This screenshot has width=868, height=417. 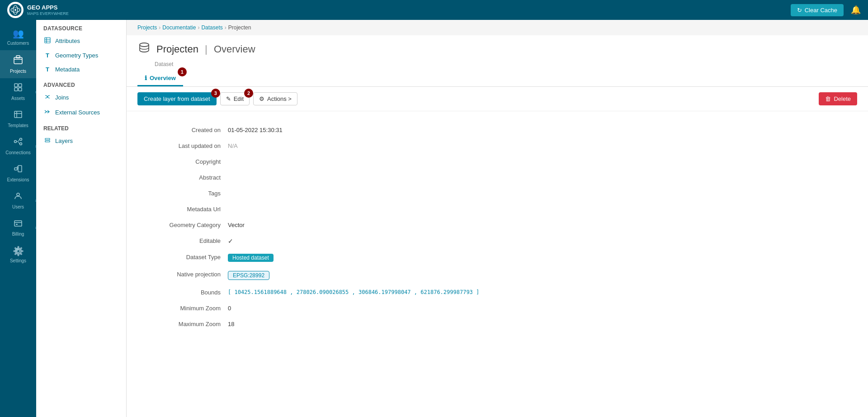 I want to click on max-zoom-label: Maximum Zoom, so click(x=183, y=324).